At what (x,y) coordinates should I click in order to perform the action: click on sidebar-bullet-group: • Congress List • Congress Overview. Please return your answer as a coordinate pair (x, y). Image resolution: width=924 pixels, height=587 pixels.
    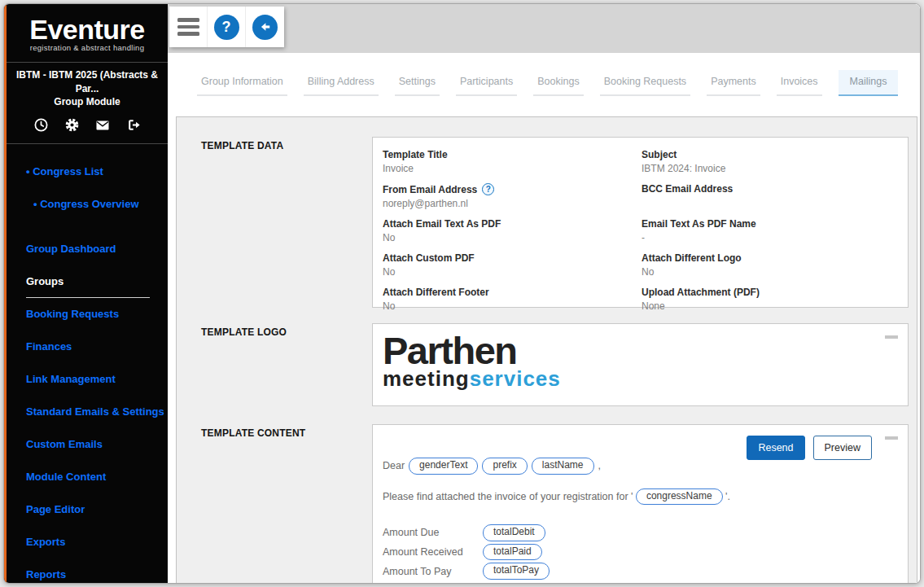
    Looking at the image, I should click on (97, 198).